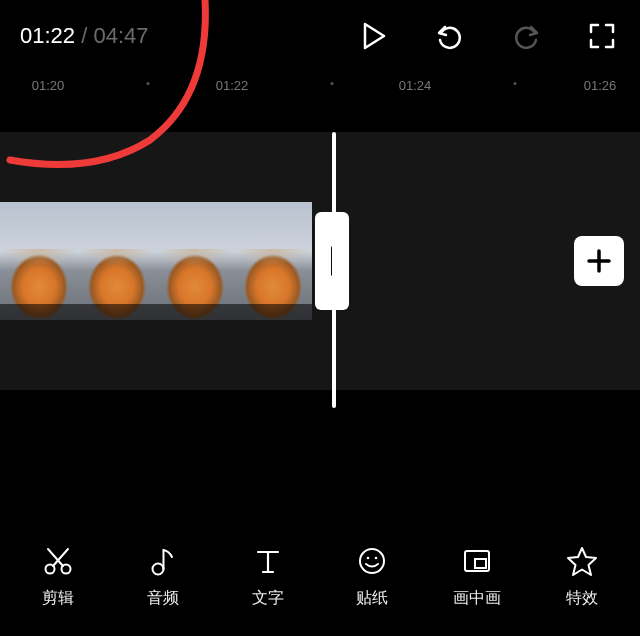  Describe the element at coordinates (163, 576) in the screenshot. I see `tool-audio: 音频` at that location.